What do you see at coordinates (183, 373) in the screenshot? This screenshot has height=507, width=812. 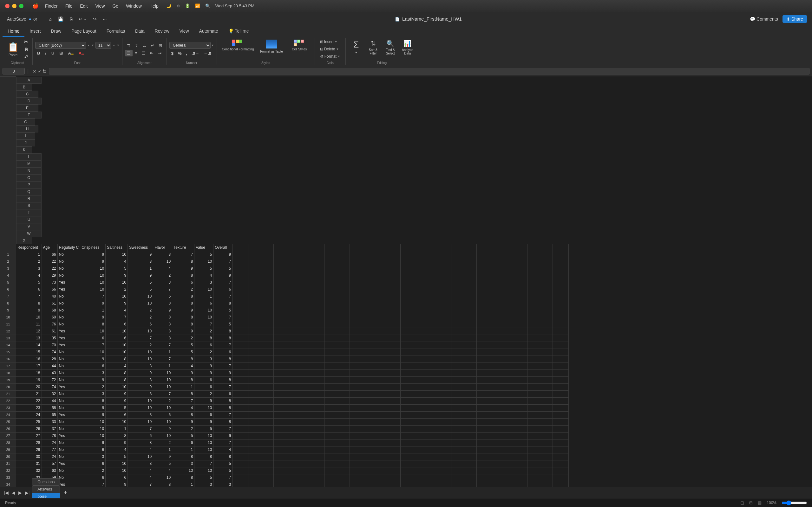 I see `cell-r18c8: 9` at bounding box center [183, 373].